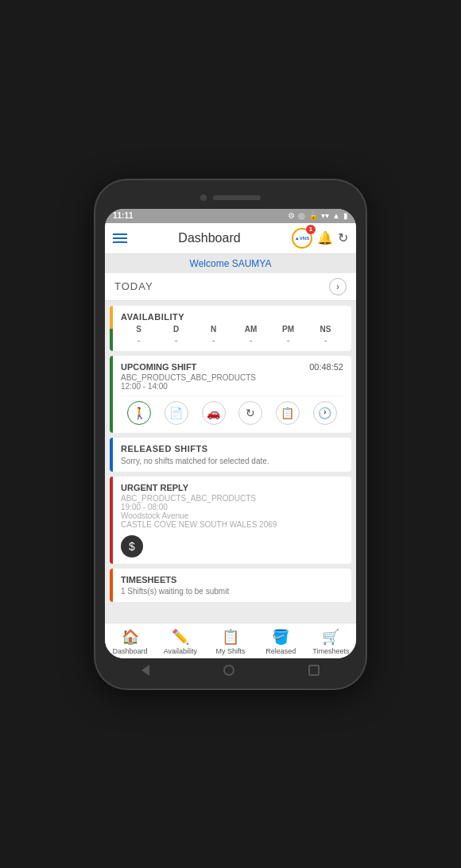 This screenshot has height=868, width=461. Describe the element at coordinates (120, 238) in the screenshot. I see `hamburger-line2` at that location.